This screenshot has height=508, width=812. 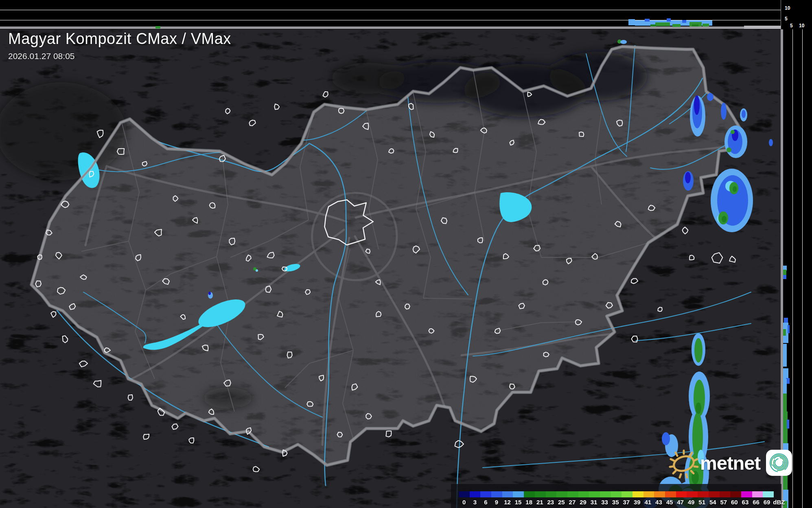 What do you see at coordinates (681, 502) in the screenshot?
I see `dbz-label-47: 47` at bounding box center [681, 502].